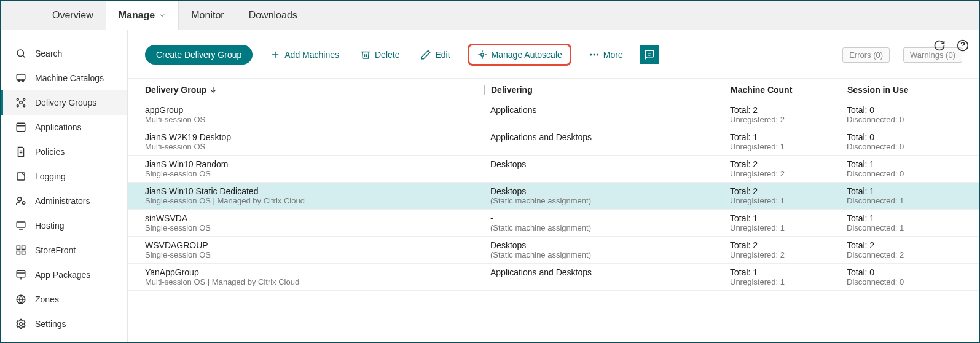 This screenshot has height=343, width=980. I want to click on more-icon, so click(594, 55).